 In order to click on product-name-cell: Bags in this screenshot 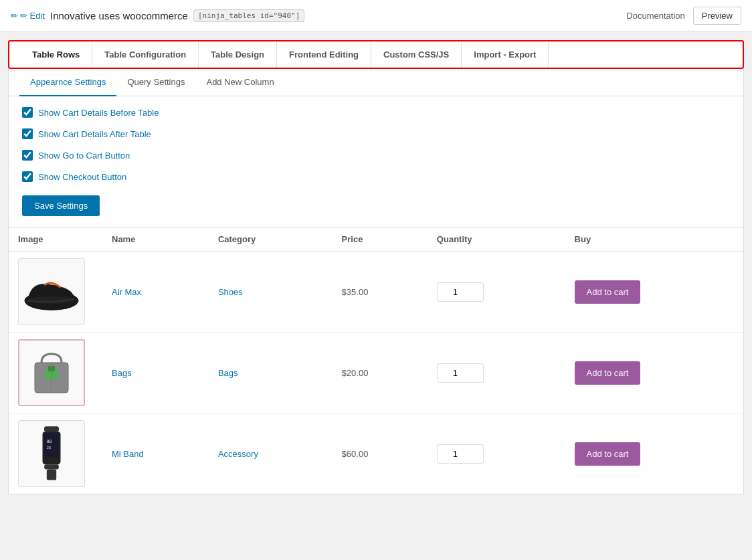, I will do `click(155, 373)`.